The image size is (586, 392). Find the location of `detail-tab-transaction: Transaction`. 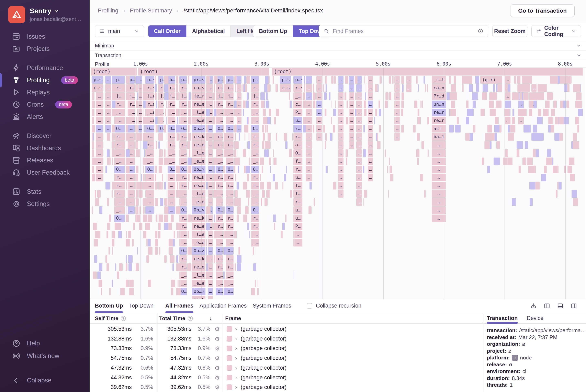

detail-tab-transaction: Transaction is located at coordinates (502, 318).